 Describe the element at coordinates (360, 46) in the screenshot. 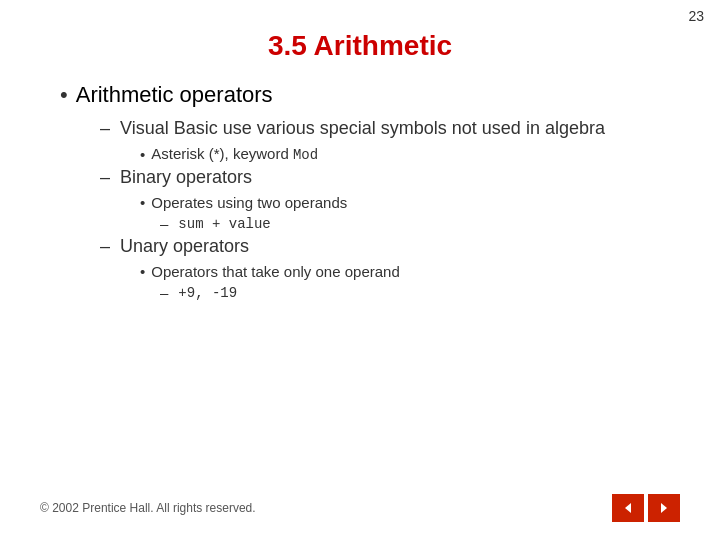

I see `slide-title: 3.5 Arithmetic` at that location.